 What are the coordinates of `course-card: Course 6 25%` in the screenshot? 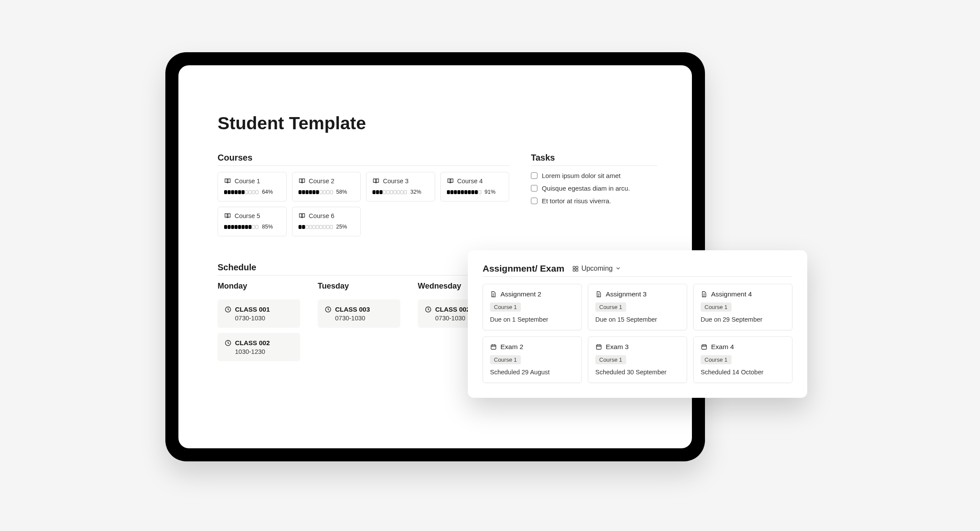 It's located at (326, 222).